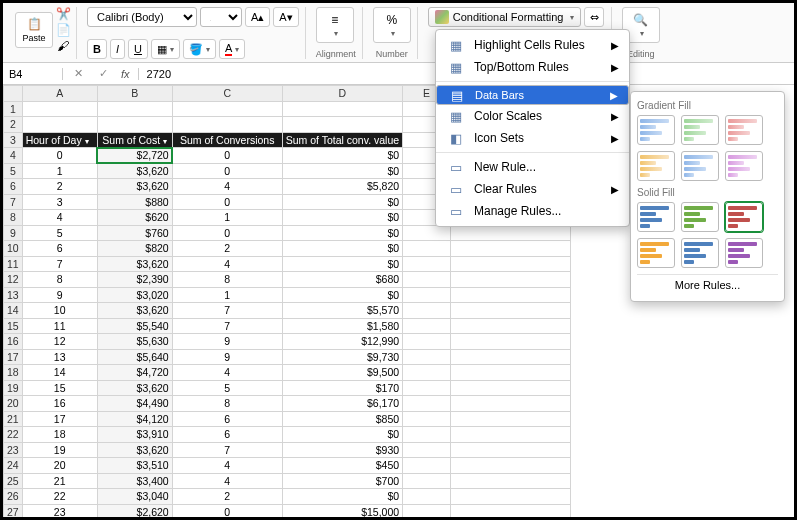 The height and width of the screenshot is (520, 797). Describe the element at coordinates (60, 419) in the screenshot. I see `cell: 17` at that location.